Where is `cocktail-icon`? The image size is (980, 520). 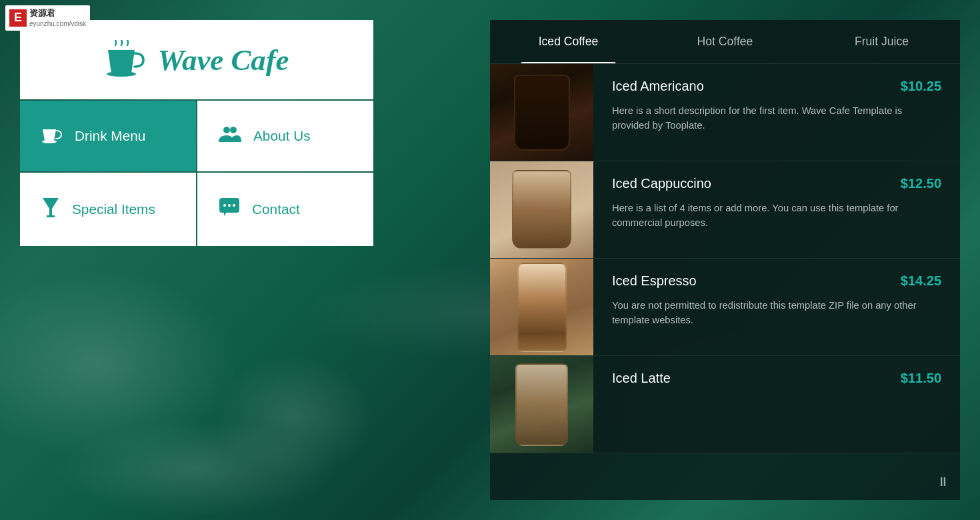 cocktail-icon is located at coordinates (51, 209).